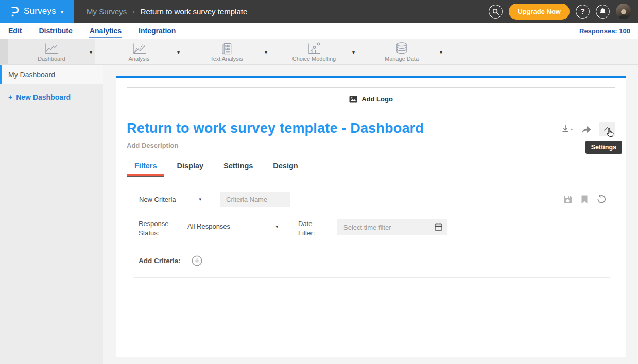 This screenshot has width=638, height=364. Describe the element at coordinates (601, 199) in the screenshot. I see `refresh-icon` at that location.